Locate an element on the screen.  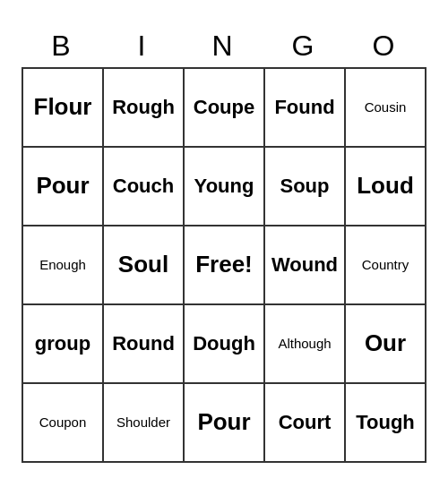
cell-text: Coupe is located at coordinates (224, 107).